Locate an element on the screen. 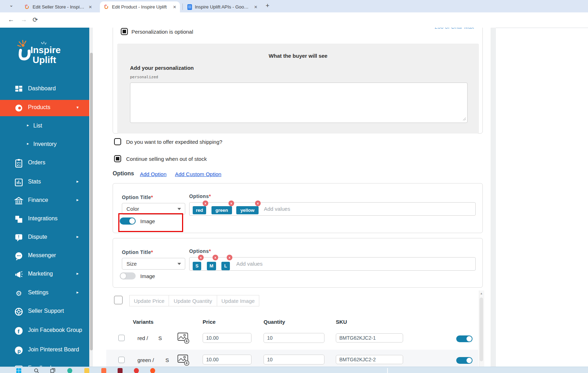 The width and height of the screenshot is (588, 373). option-values-input: S x M x L x Add values is located at coordinates (332, 264).